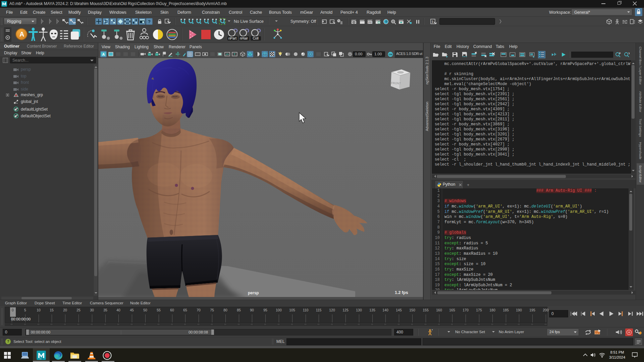  What do you see at coordinates (390, 54) in the screenshot?
I see `svg-text: ON` at bounding box center [390, 54].